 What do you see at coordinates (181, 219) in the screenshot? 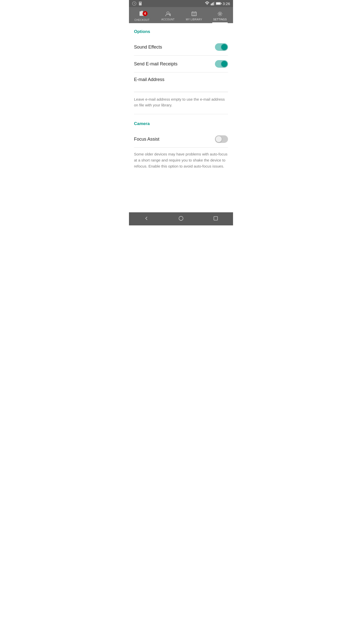
I see `home-button` at bounding box center [181, 219].